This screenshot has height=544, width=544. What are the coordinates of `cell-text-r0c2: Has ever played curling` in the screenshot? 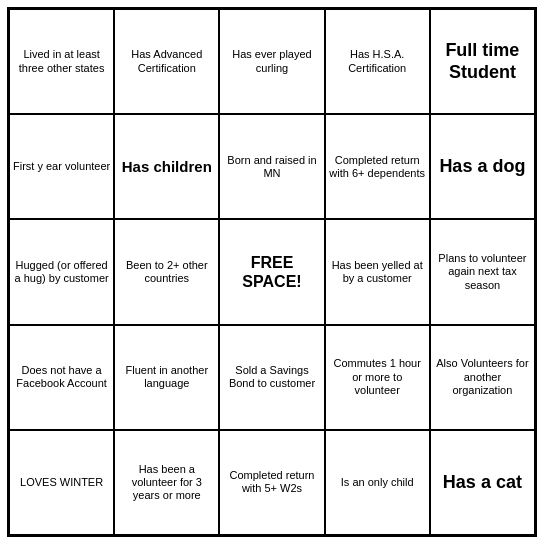 It's located at (272, 61).